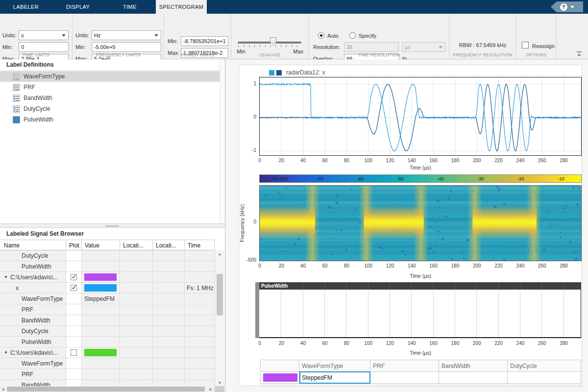  I want to click on time-plot-xticks: 020406080100120140160180200220240260280, so click(420, 161).